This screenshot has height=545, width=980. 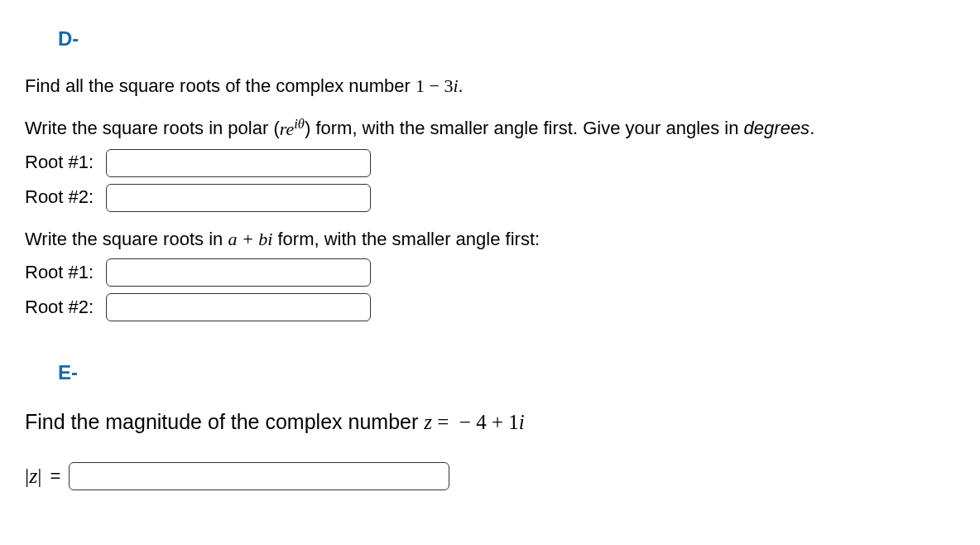 What do you see at coordinates (490, 476) in the screenshot?
I see `magnitude-row: |z| =` at bounding box center [490, 476].